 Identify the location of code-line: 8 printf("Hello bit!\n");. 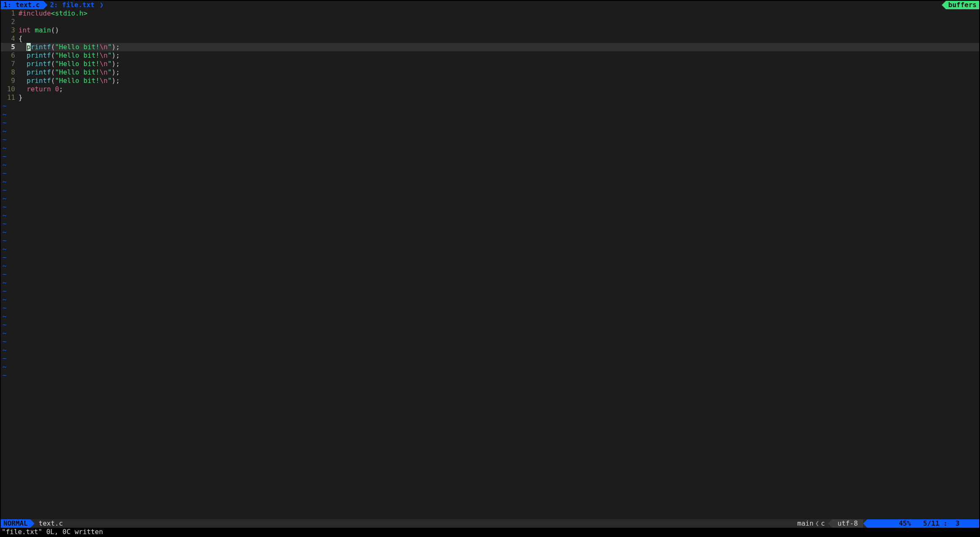
(490, 72).